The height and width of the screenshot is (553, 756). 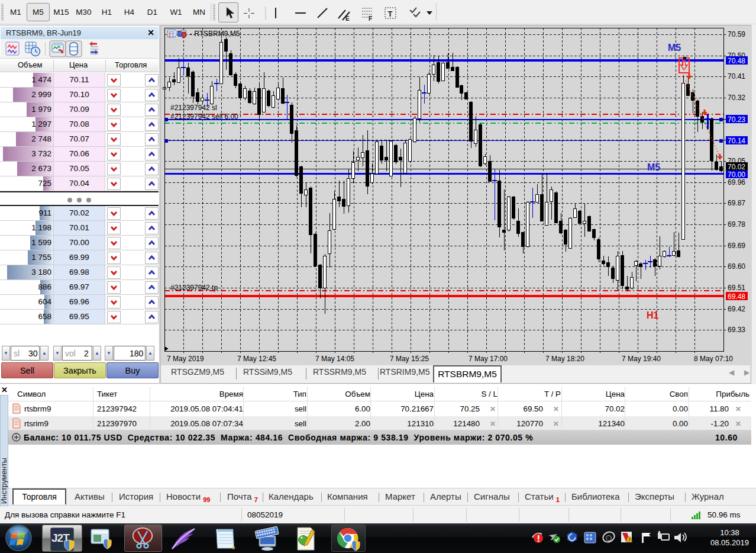 What do you see at coordinates (736, 76) in the screenshot?
I see `svg-text: 70.41` at bounding box center [736, 76].